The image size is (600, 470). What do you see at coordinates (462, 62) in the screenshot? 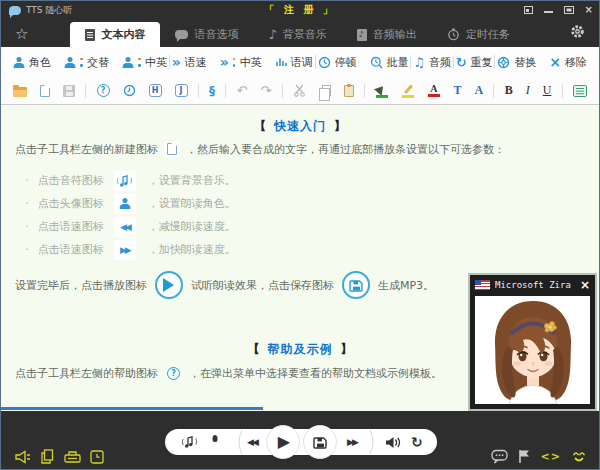
I see `refresh-icon: ↻` at bounding box center [462, 62].